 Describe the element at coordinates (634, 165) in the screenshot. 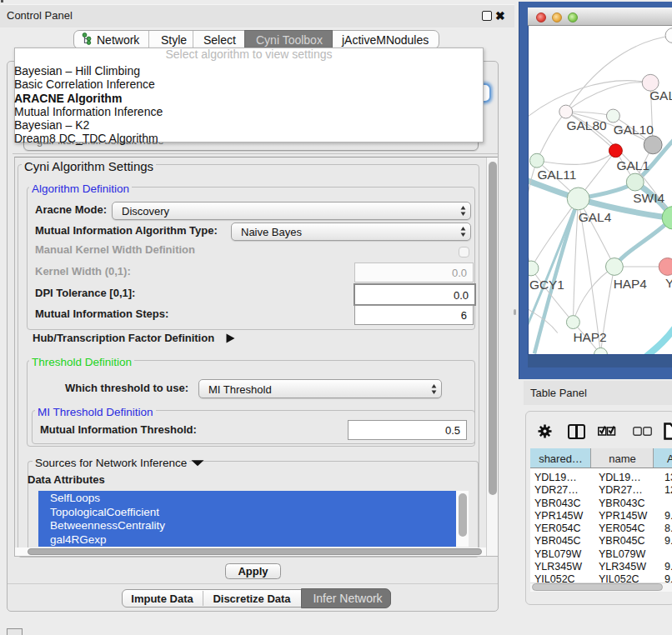

I see `svg-text: GAL1` at that location.